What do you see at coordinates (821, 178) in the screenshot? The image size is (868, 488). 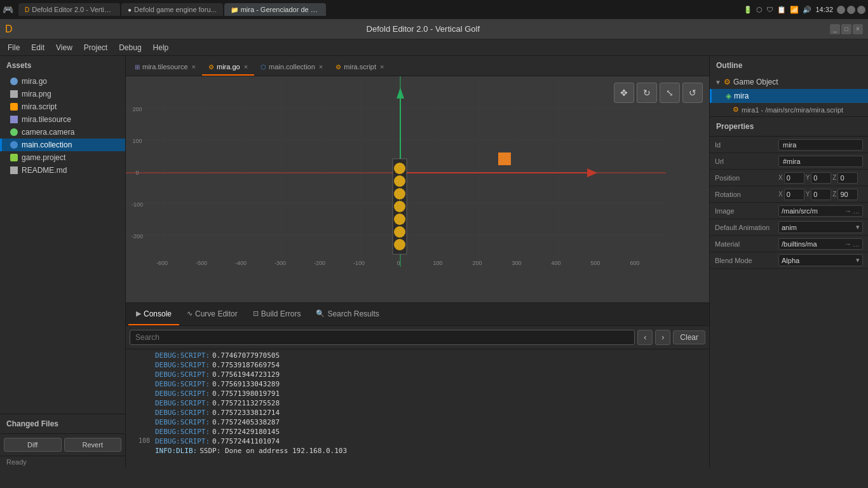 I see `prop-position-y` at bounding box center [821, 178].